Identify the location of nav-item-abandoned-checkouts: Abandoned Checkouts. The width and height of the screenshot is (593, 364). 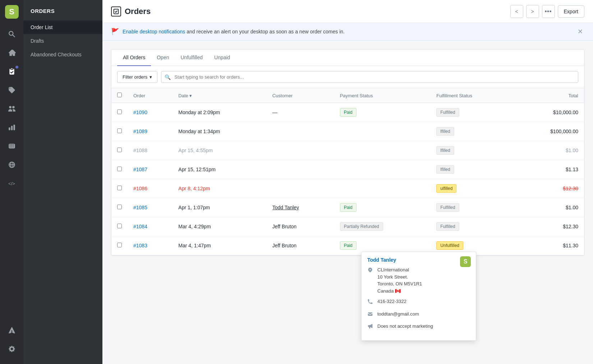
(63, 55).